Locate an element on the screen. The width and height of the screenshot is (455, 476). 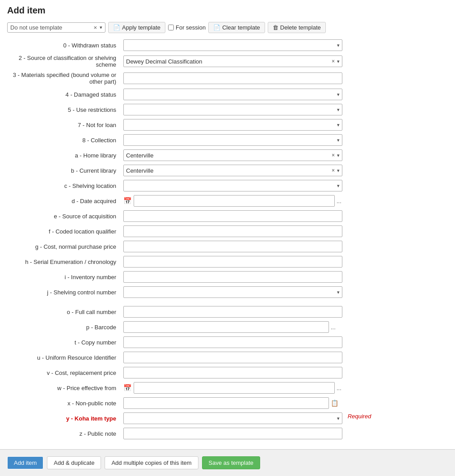
table-row: 4 - Damaged status ▾ is located at coordinates (228, 94).